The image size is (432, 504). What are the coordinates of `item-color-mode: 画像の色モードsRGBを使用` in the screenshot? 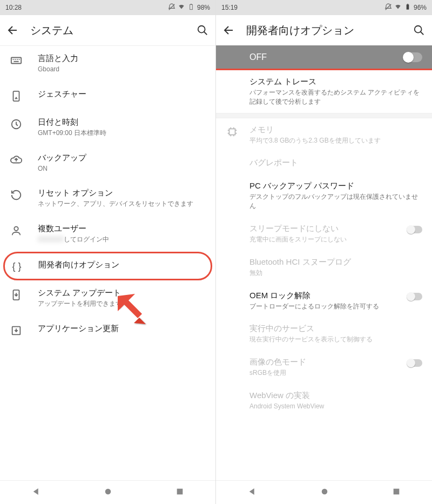 It's located at (324, 367).